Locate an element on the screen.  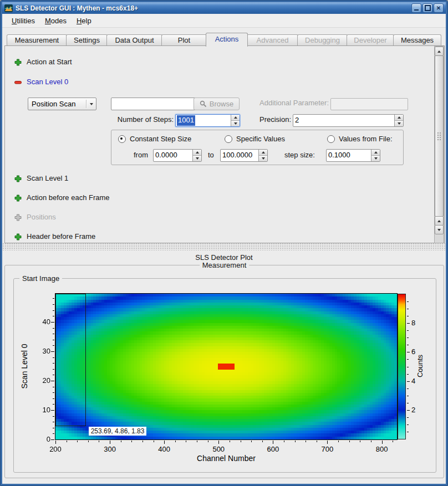
tab-messages: Messages is located at coordinates (417, 40).